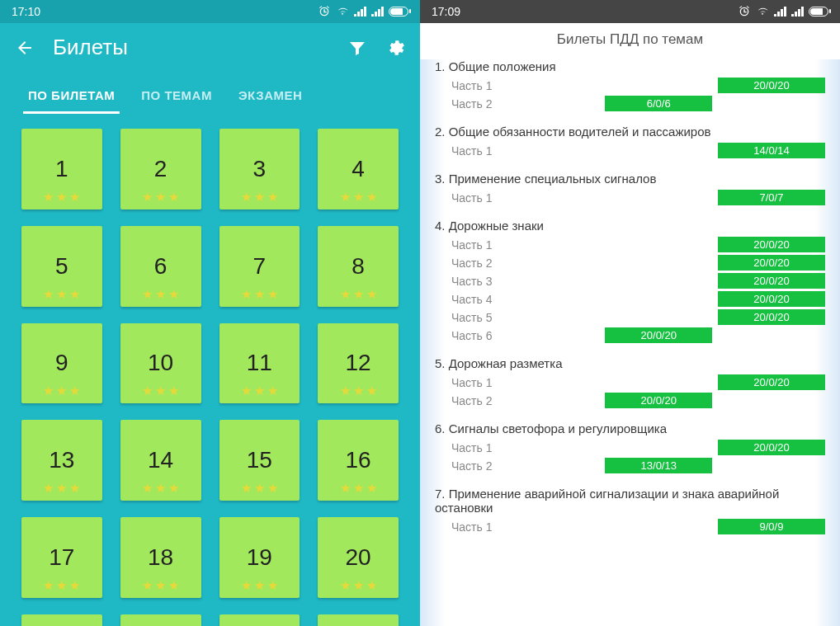 This screenshot has height=626, width=840. Describe the element at coordinates (630, 465) in the screenshot. I see `topic-part: Часть 213/0/13` at that location.